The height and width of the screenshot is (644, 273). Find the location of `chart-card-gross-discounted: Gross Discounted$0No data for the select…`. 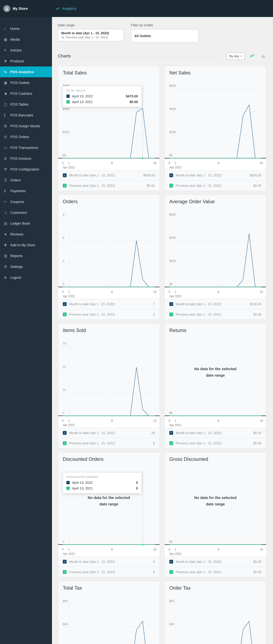

chart-card-gross-discounted: Gross Discounted$0No data for the select… is located at coordinates (215, 514).